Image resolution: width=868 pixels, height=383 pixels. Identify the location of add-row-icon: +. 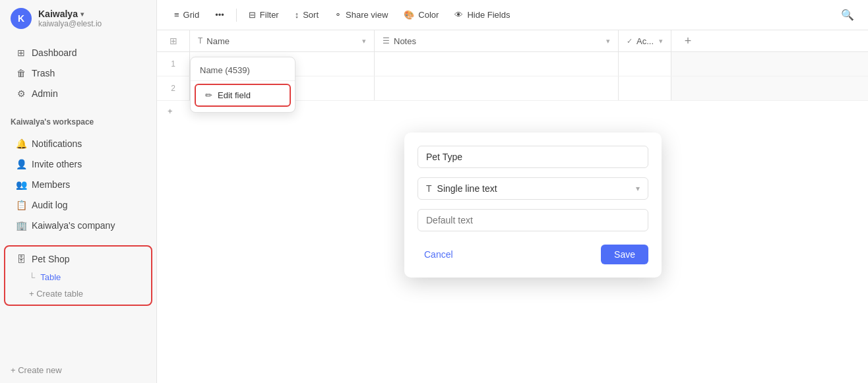
(170, 111).